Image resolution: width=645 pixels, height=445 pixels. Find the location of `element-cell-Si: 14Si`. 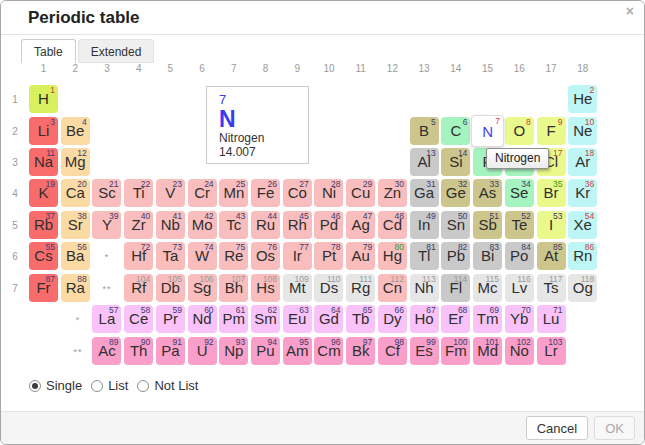

element-cell-Si: 14Si is located at coordinates (456, 162).